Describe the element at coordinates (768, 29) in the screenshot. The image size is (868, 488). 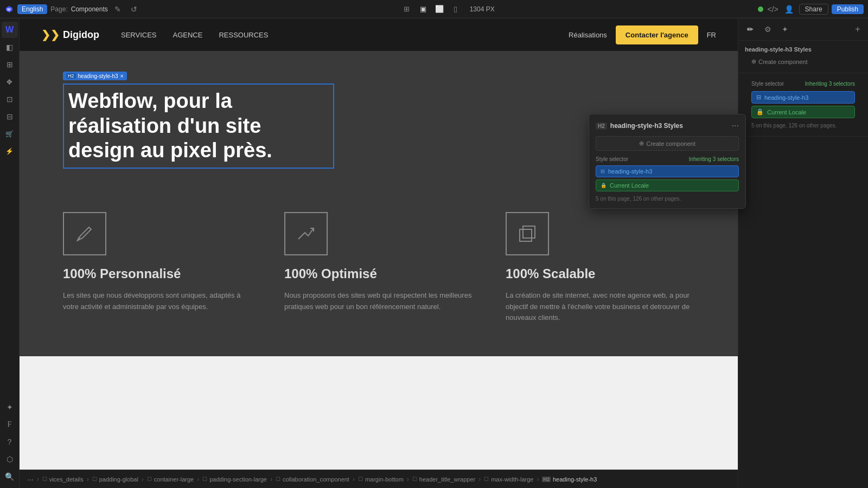
I see `settings-panel-btn: ⚙` at that location.